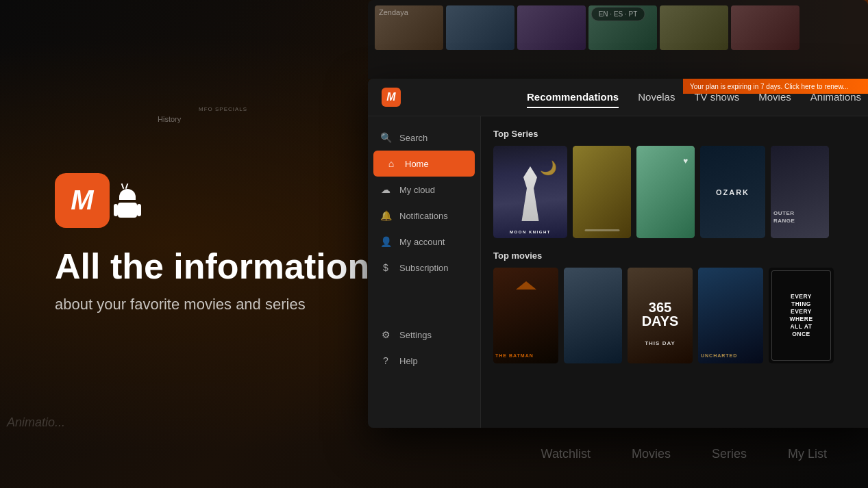 The image size is (868, 488). Describe the element at coordinates (391, 164) in the screenshot. I see `home-icon: ⌂` at that location.